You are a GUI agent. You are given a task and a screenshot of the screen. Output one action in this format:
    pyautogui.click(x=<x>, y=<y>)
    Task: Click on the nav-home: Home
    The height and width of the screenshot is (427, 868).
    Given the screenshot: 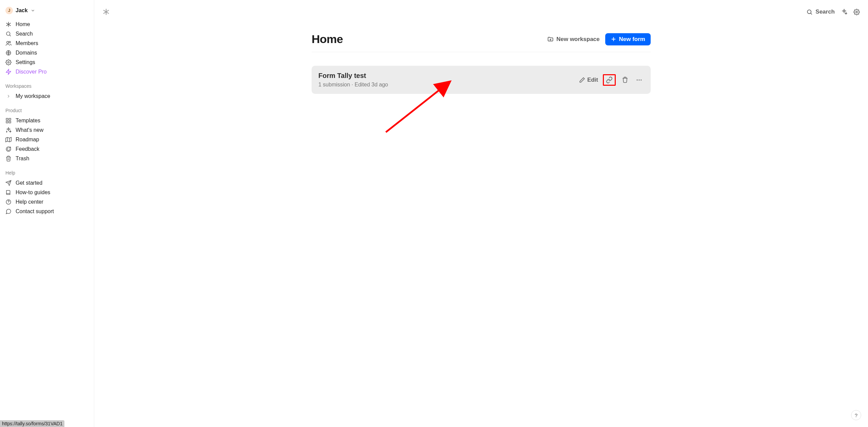 What is the action you would take?
    pyautogui.click(x=47, y=24)
    